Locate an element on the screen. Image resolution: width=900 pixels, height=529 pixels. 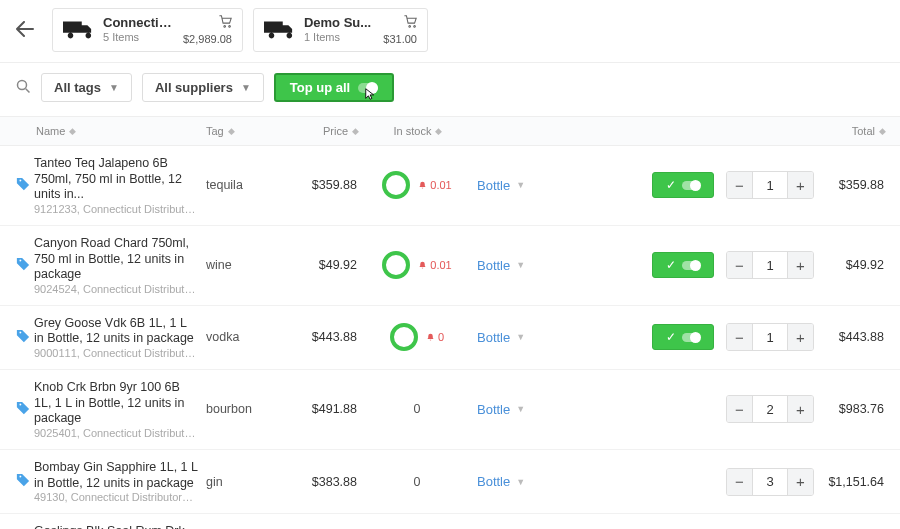
product-sub: 49130, Connecticut Distributors I... is located at coordinates (116, 497).